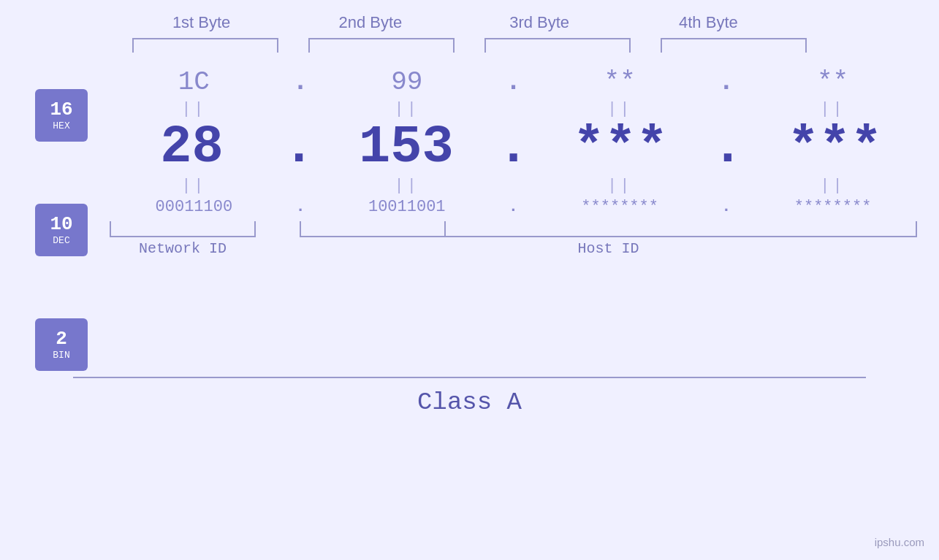  What do you see at coordinates (833, 110) in the screenshot?
I see `dbar-1-4: ||` at bounding box center [833, 110].